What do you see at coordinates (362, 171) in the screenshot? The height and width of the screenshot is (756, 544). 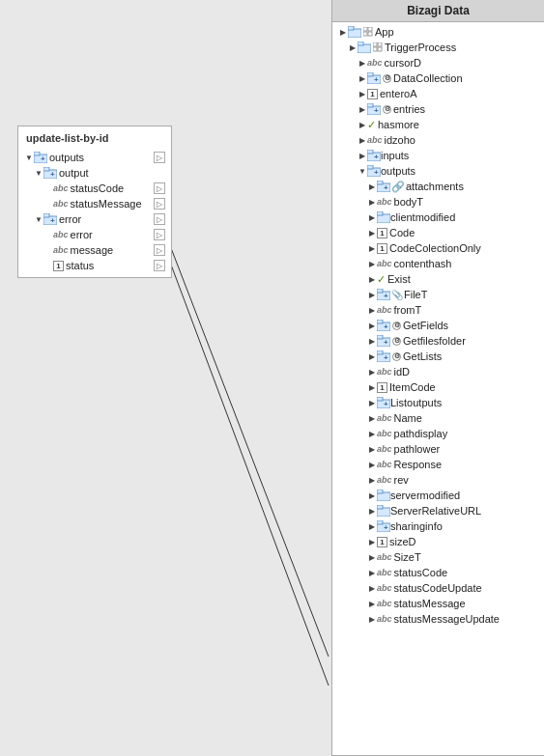 I see `rp-arrow-outputs-rp` at bounding box center [362, 171].